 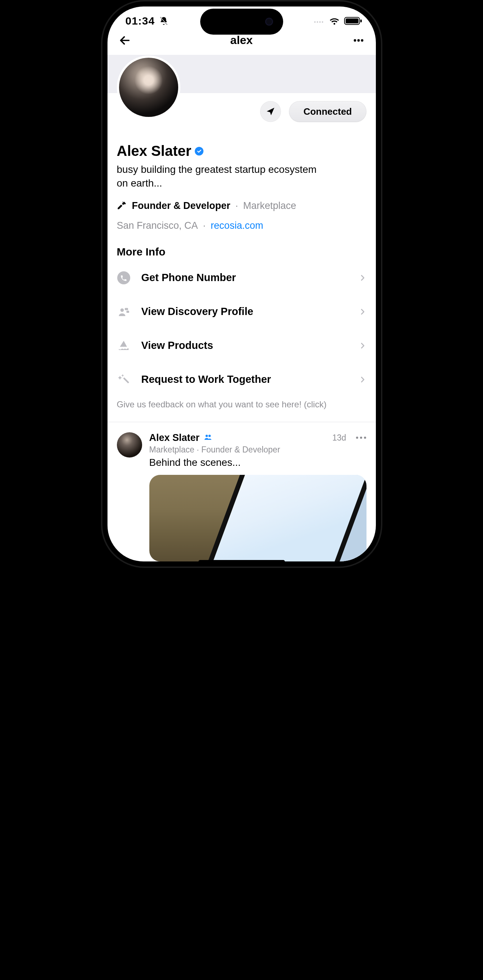 I want to click on wifi-icon, so click(x=334, y=21).